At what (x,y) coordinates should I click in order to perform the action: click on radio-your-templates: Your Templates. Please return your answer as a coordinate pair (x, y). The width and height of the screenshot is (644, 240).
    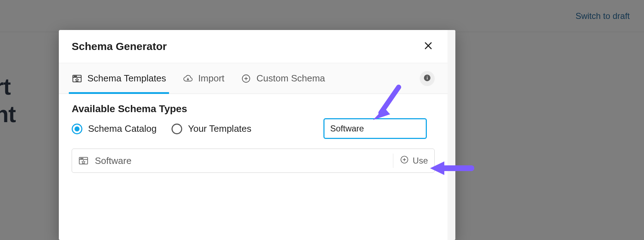
    Looking at the image, I should click on (211, 129).